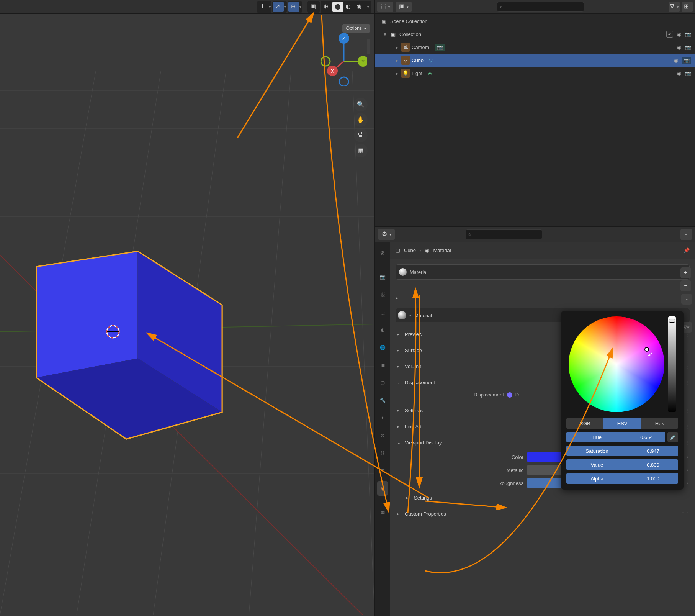  Describe the element at coordinates (383, 429) in the screenshot. I see `properties-tabs: 🛠 📷 🖼 ⬚ ◐ 🌐 ▣ ▢ 🔧 ✦ ⊚ ⛓ ▽ ◉ ▦` at that location.